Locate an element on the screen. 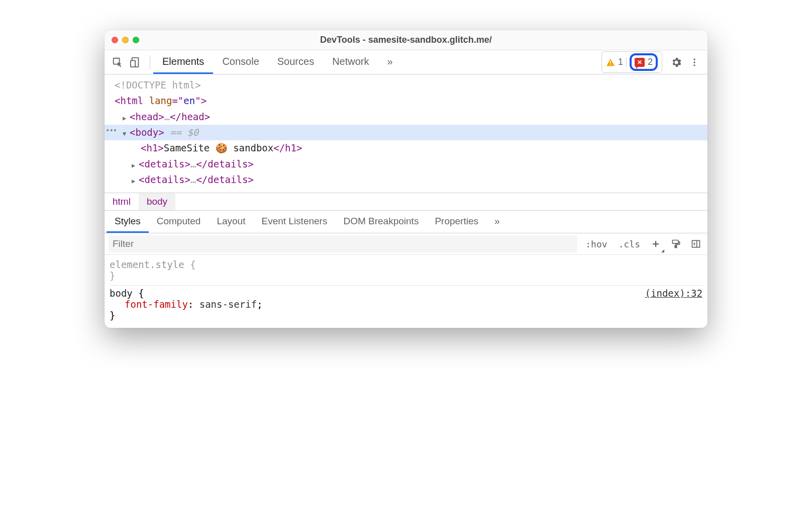 This screenshot has width=812, height=522. rule-body: body { (index):32 font-family: sans-seri… is located at coordinates (406, 304).